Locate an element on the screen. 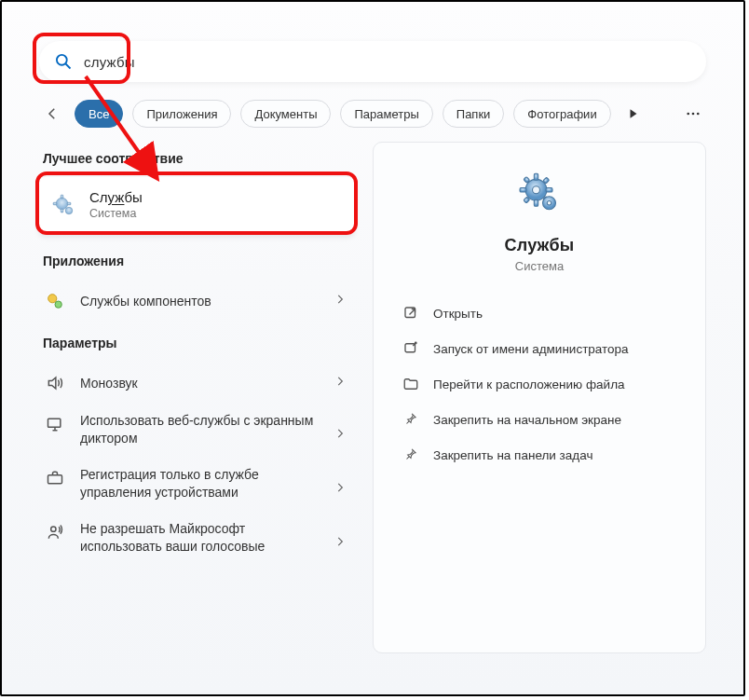 The width and height of the screenshot is (749, 700). param-label: Регистрация только в службе управления у… is located at coordinates (200, 484).